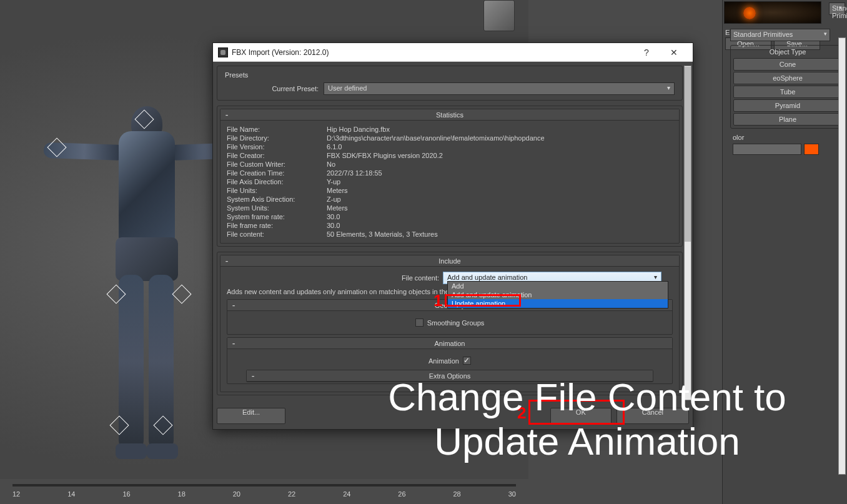 This screenshot has height=504, width=847. Describe the element at coordinates (842, 256) in the screenshot. I see `panel-scrollbar` at that location.